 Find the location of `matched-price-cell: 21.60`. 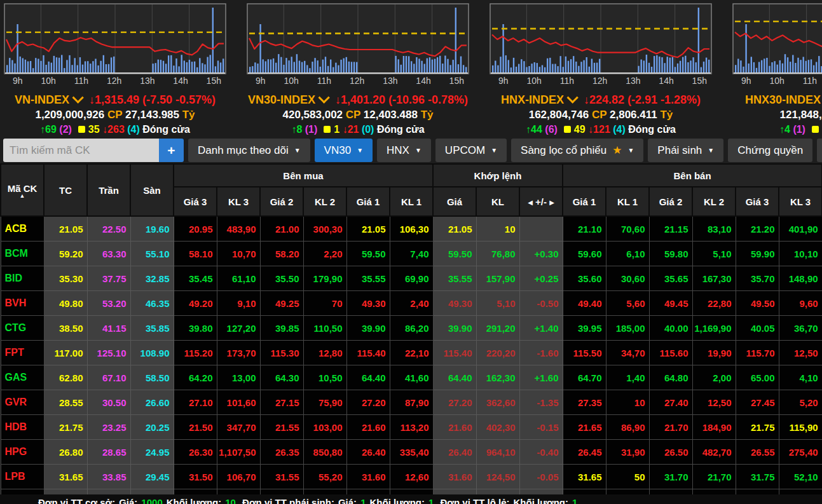

matched-price-cell: 21.60 is located at coordinates (455, 427).